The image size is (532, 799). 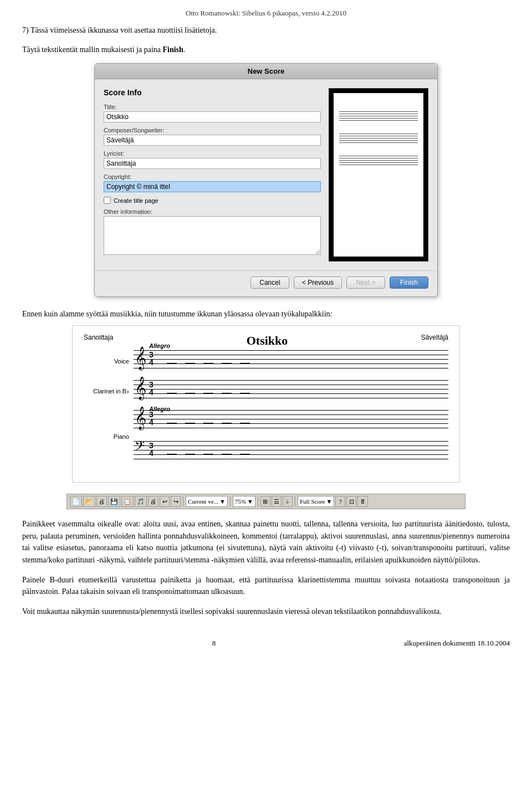 I want to click on scan-btn: 🖨, so click(x=102, y=501).